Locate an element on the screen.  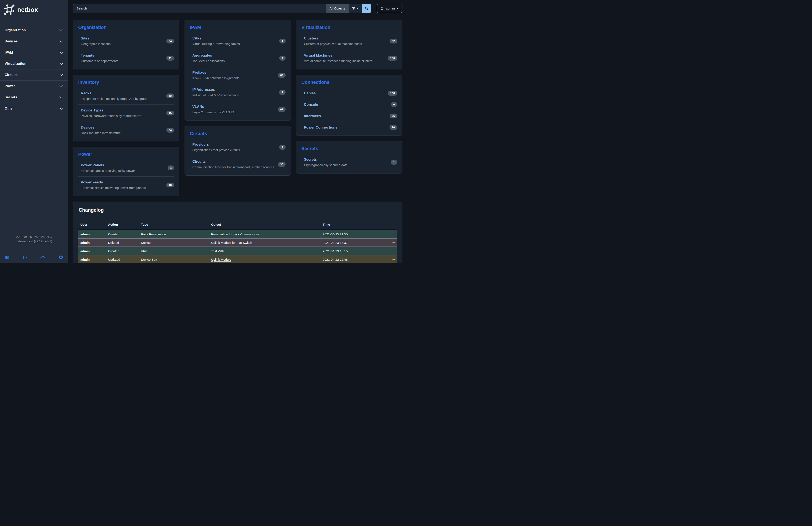
cell-action: Updated is located at coordinates (122, 259).